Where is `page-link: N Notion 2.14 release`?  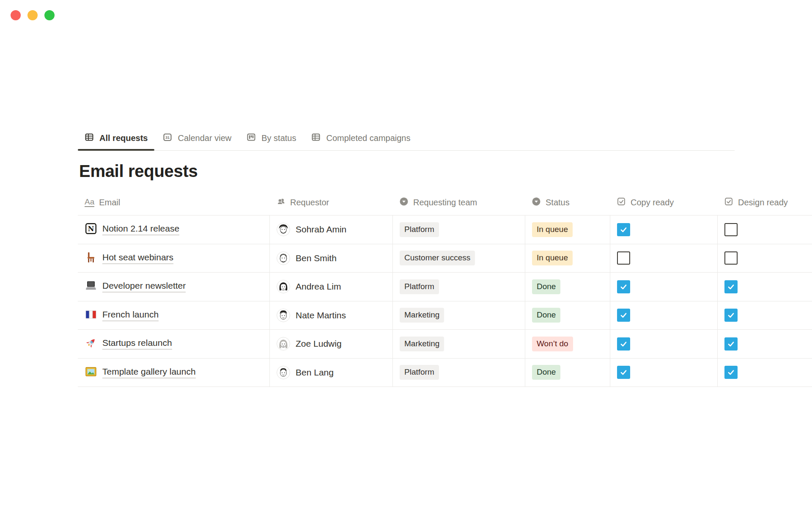
page-link: N Notion 2.14 release is located at coordinates (132, 229).